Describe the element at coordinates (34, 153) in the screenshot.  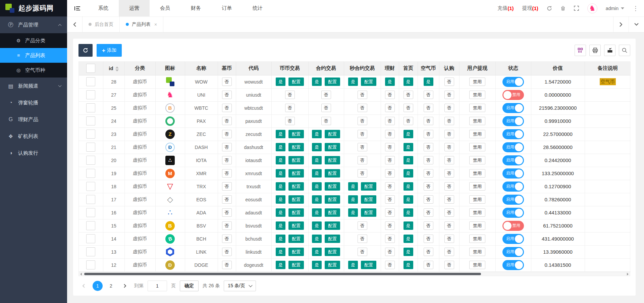
I see `sidebar-item: ◑认购发行` at that location.